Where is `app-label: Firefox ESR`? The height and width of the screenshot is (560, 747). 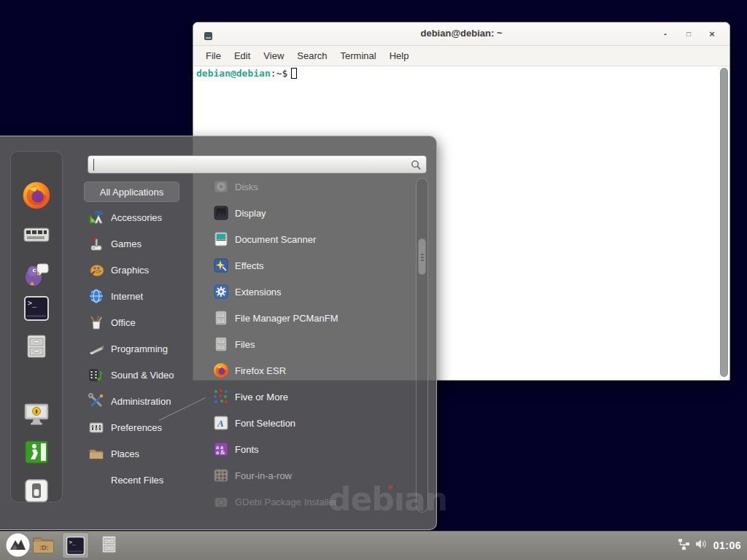
app-label: Firefox ESR is located at coordinates (260, 370).